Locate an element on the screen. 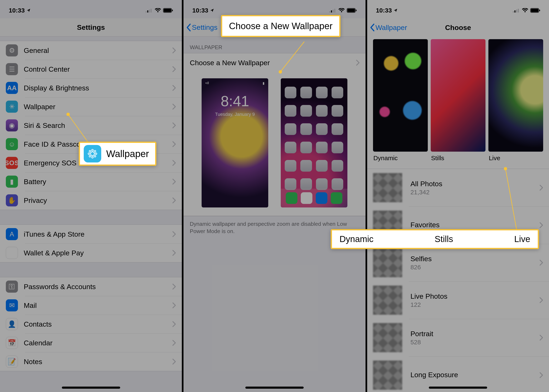 The width and height of the screenshot is (549, 392). callout-wallpaper: Wallpaper is located at coordinates (118, 154).